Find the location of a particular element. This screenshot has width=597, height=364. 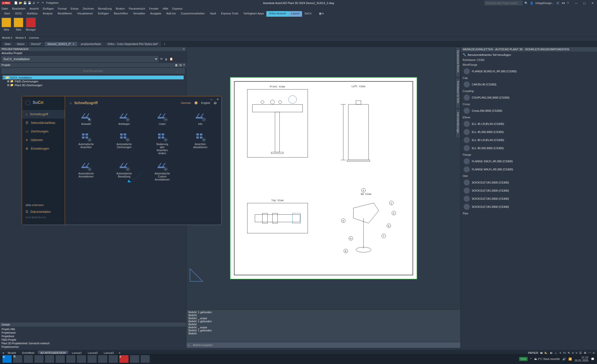

part-category-header: Cross is located at coordinates (529, 104).